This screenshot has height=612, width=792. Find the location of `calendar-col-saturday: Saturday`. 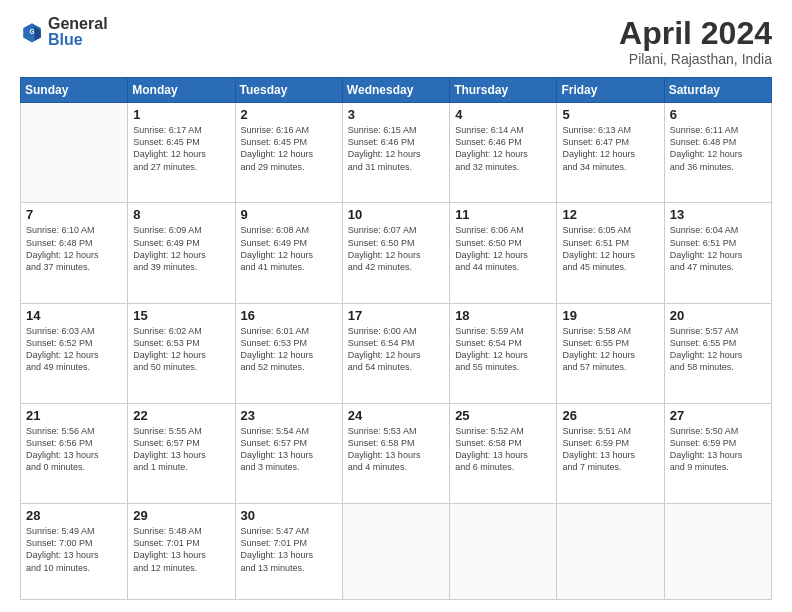

calendar-col-saturday: Saturday is located at coordinates (718, 90).